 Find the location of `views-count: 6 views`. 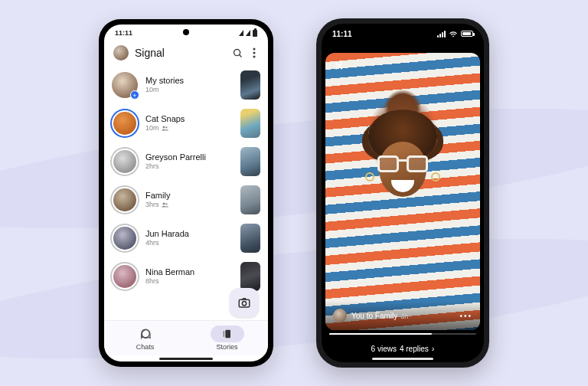

views-count: 6 views is located at coordinates (384, 349).